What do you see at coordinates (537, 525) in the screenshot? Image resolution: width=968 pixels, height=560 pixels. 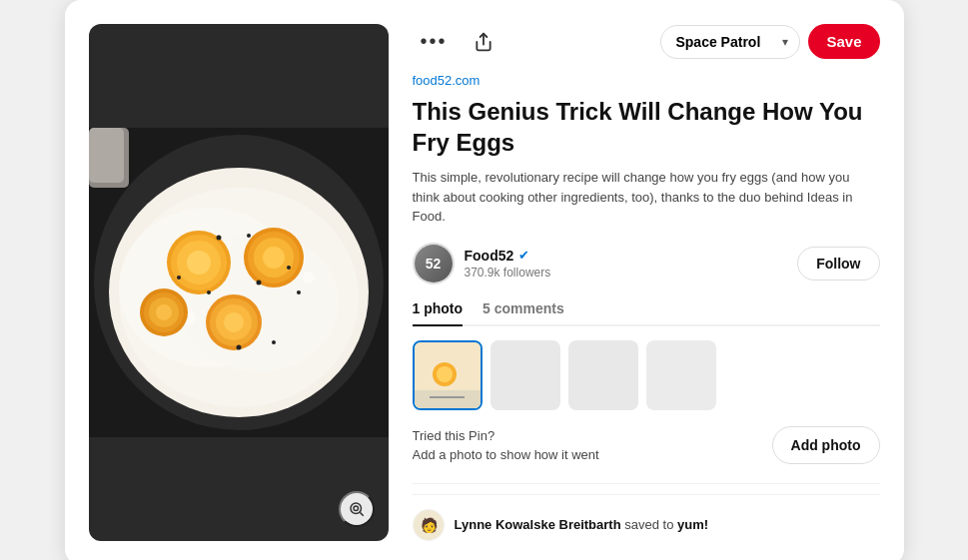 I see `saved-by-name: Lynne Kowalske Breitbarth` at bounding box center [537, 525].